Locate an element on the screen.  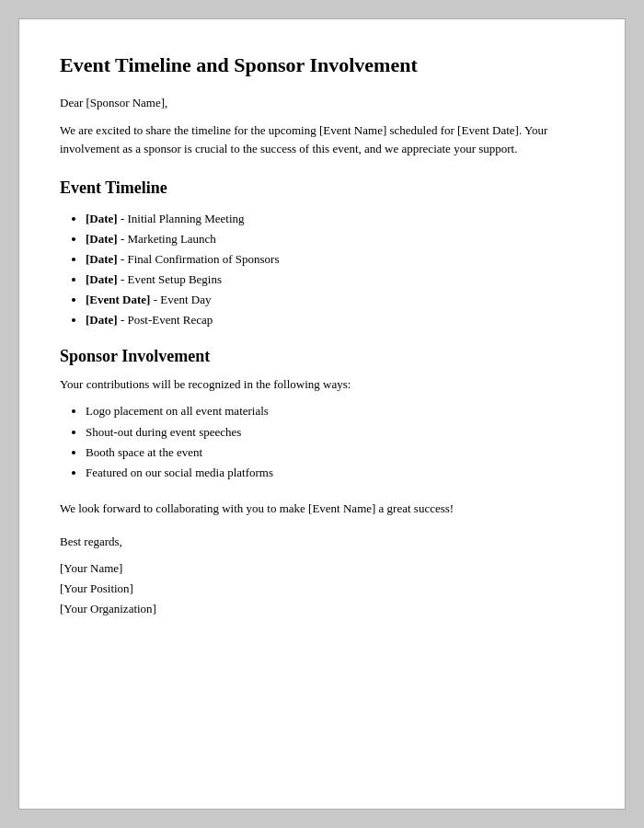
timeline-item-text-1: - Initial Planning Meeting is located at coordinates (182, 219).